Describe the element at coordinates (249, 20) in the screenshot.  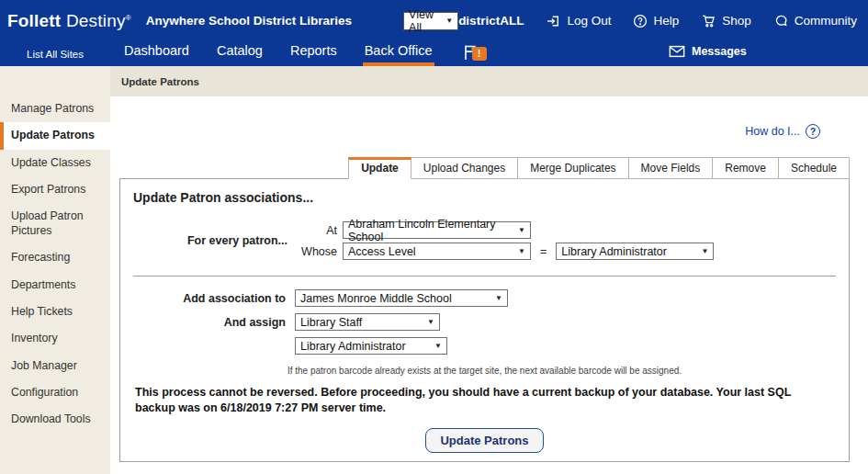
I see `district-title: Anywhere School District Libraries` at that location.